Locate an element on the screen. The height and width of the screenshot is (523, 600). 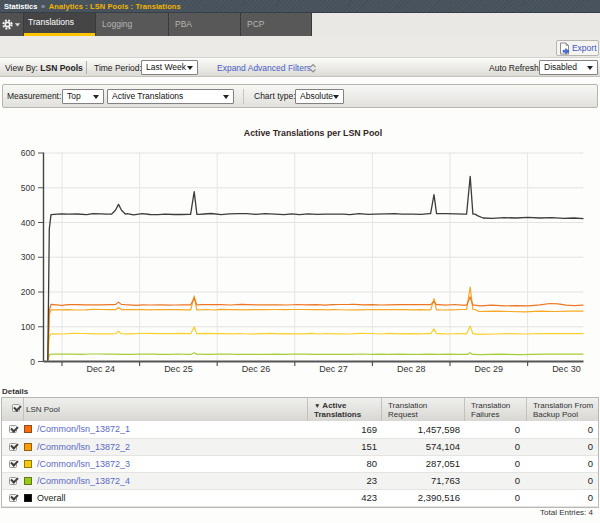
svg-text: 200 is located at coordinates (28, 292).